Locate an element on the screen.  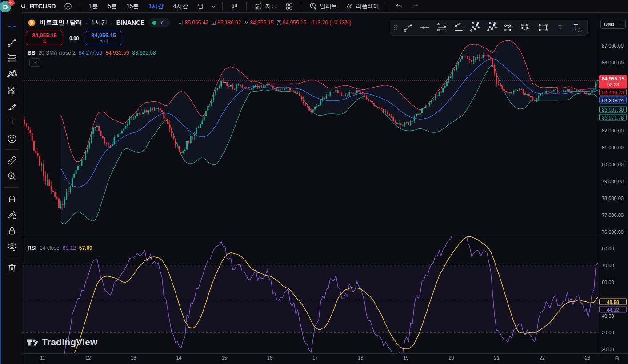
fav-xabcd-pattern: AC is located at coordinates (492, 28).